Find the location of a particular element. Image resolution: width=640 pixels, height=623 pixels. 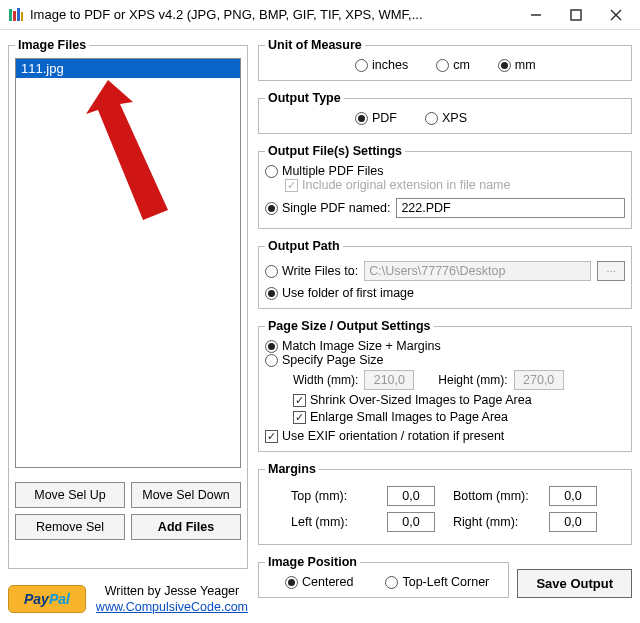

output-type-legend: Output Type is located at coordinates (304, 98).